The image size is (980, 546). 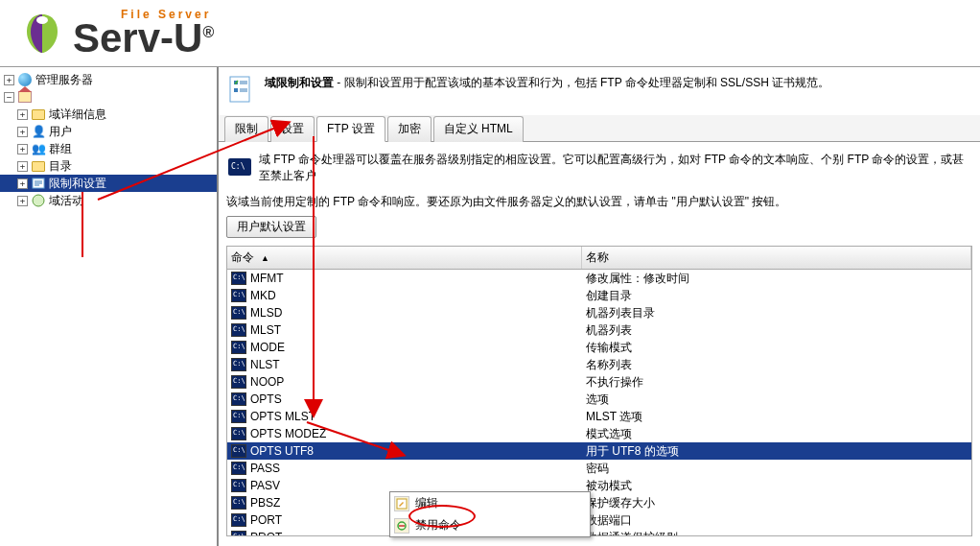 I want to click on tab-settings: 设置, so click(x=292, y=129).